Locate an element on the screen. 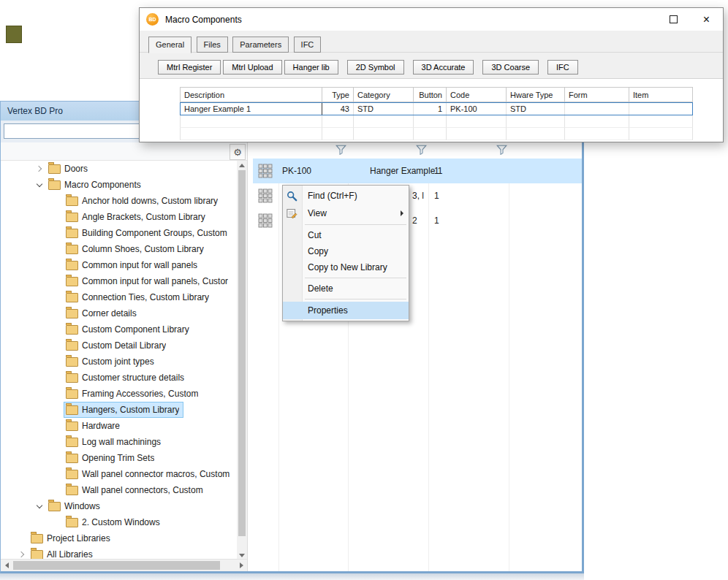 This screenshot has width=728, height=580. dialog-grid-area: Description Type Category Button Code Hw… is located at coordinates (431, 110).